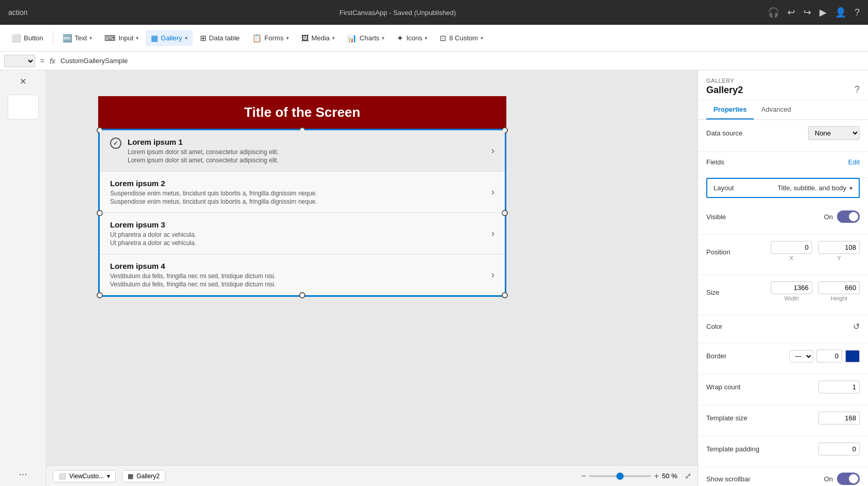 Image resolution: width=868 pixels, height=486 pixels. Describe the element at coordinates (366, 38) in the screenshot. I see `charts-tool: 📊 Charts ▾` at that location.